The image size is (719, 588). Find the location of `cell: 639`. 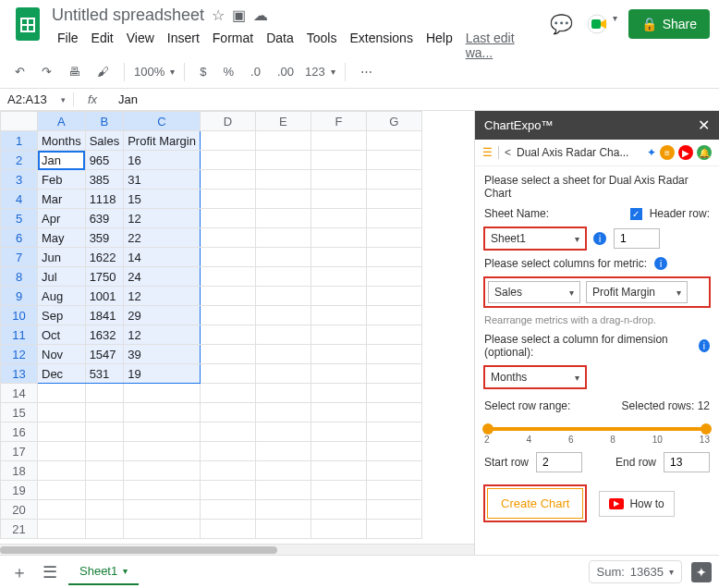

cell: 639 is located at coordinates (104, 218).